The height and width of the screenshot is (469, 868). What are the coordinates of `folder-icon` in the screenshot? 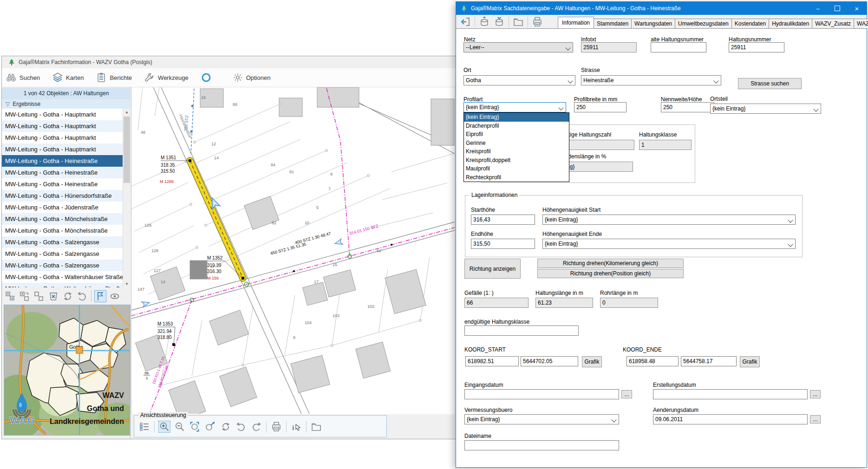 It's located at (518, 22).